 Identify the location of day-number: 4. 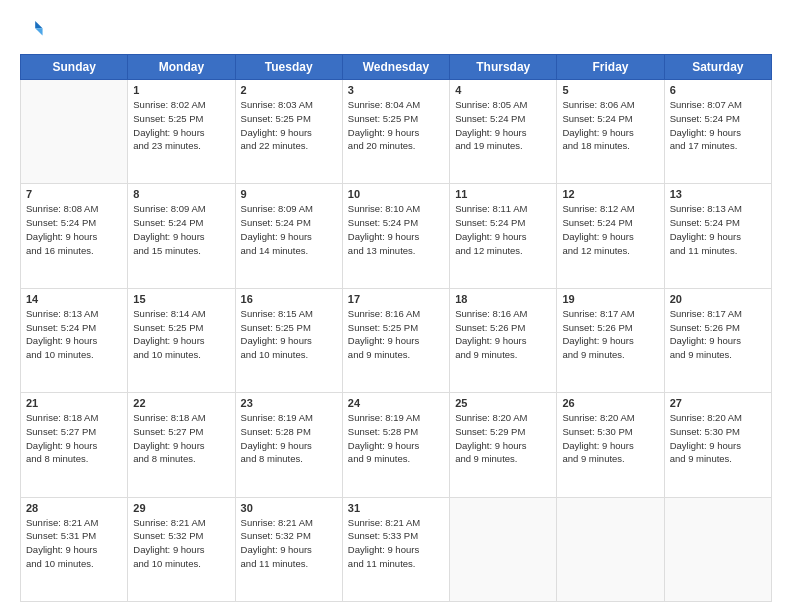
(503, 90).